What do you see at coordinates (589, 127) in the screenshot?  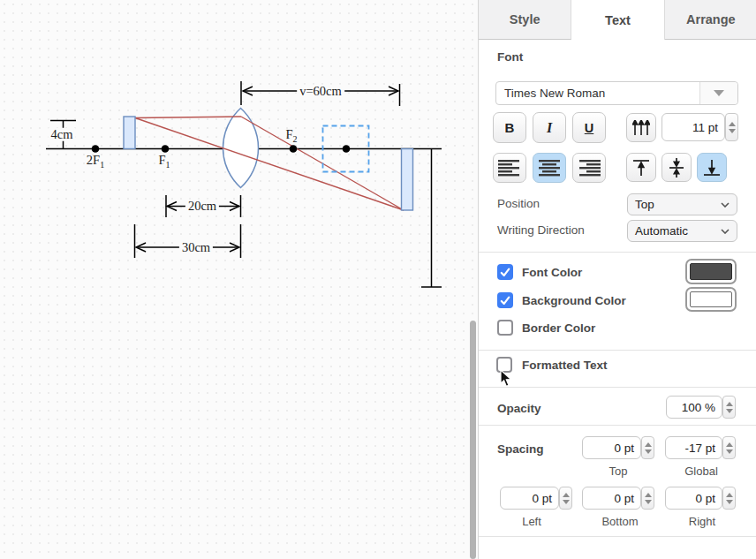 I see `underline-button: U` at bounding box center [589, 127].